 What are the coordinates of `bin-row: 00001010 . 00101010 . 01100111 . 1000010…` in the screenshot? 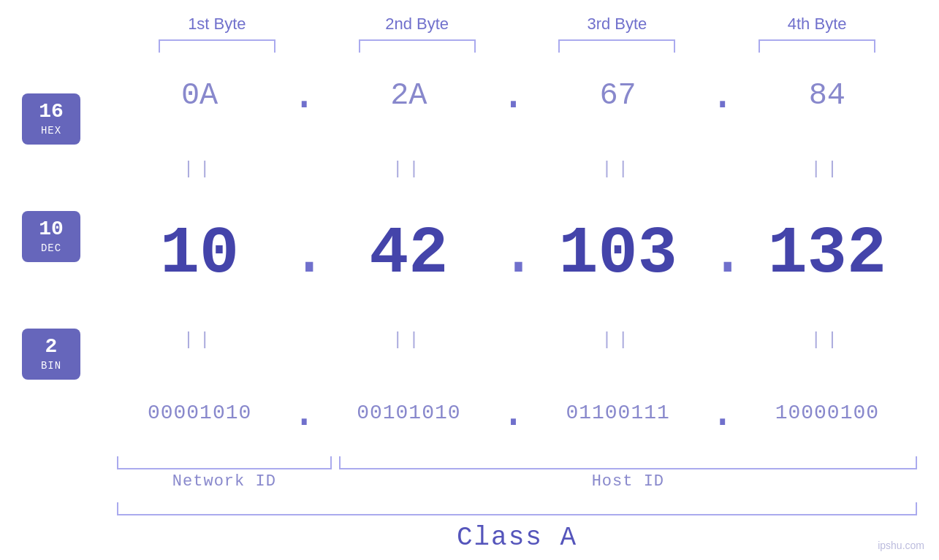 It's located at (513, 413).